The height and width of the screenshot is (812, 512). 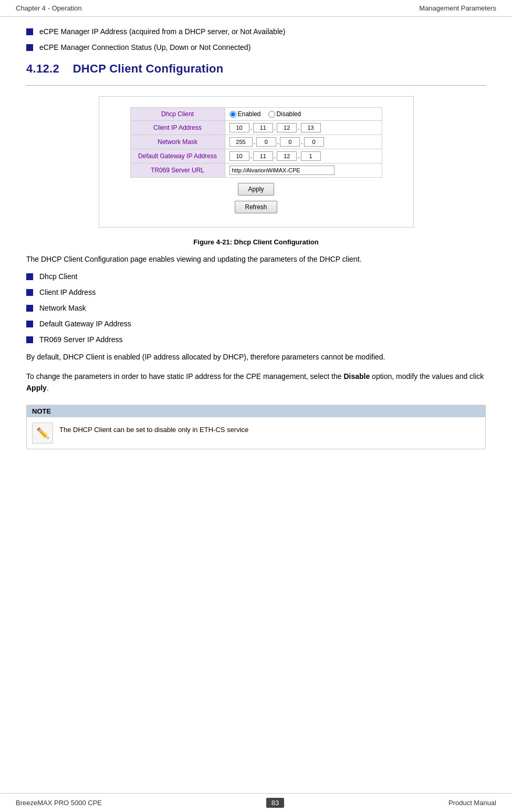 I want to click on cell-netmask: . . ., so click(x=304, y=142).